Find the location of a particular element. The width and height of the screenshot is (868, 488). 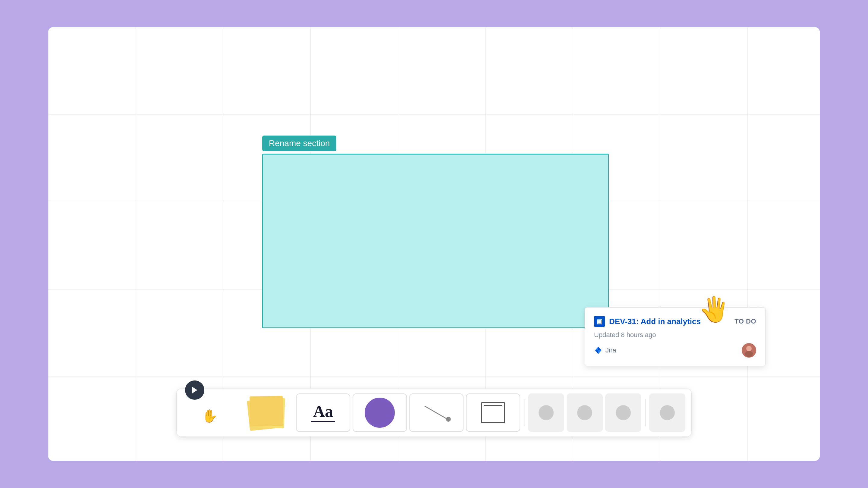

jira-card-updated: Updated 8 hours ago is located at coordinates (675, 335).